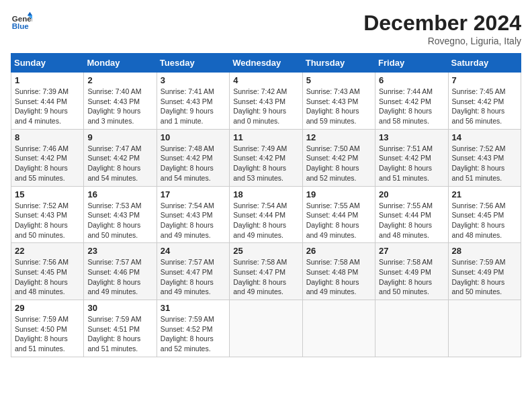 The width and height of the screenshot is (532, 411). What do you see at coordinates (339, 251) in the screenshot?
I see `day-number: 26` at bounding box center [339, 251].